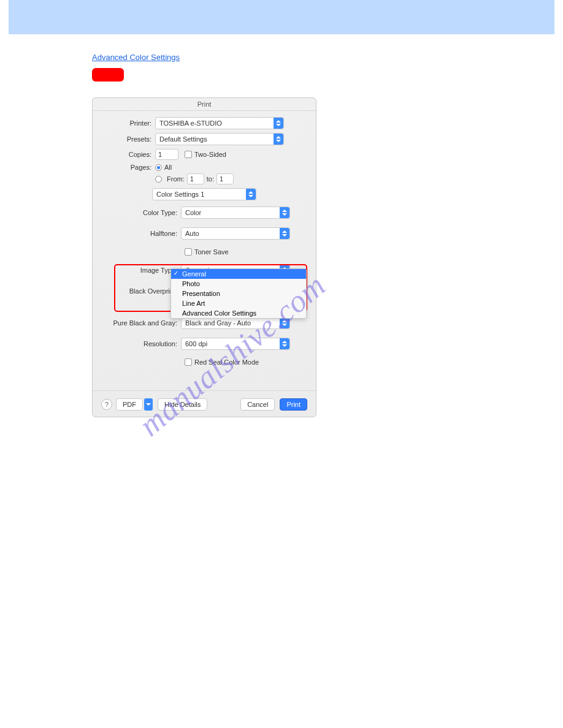  I want to click on cancel-button: Cancel, so click(258, 404).